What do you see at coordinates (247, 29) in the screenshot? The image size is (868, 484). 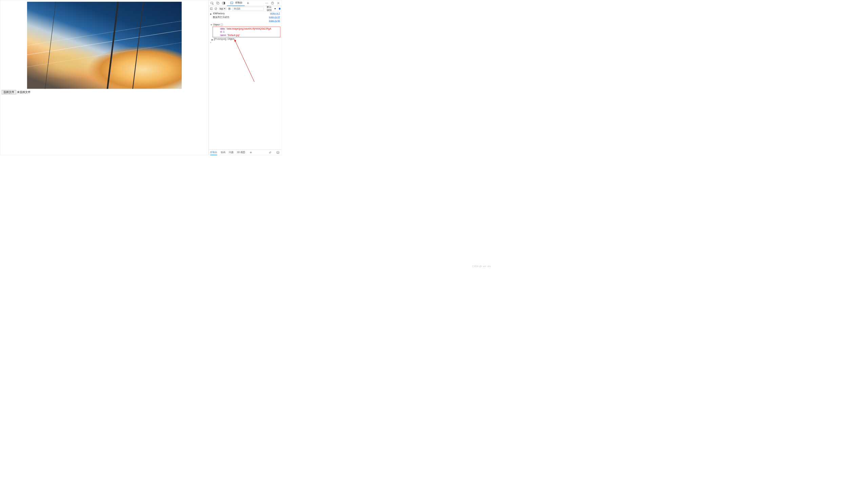 I see `object-property: data: "data:image/jpeg;base64,/9j/4AAQSk…` at bounding box center [247, 29].